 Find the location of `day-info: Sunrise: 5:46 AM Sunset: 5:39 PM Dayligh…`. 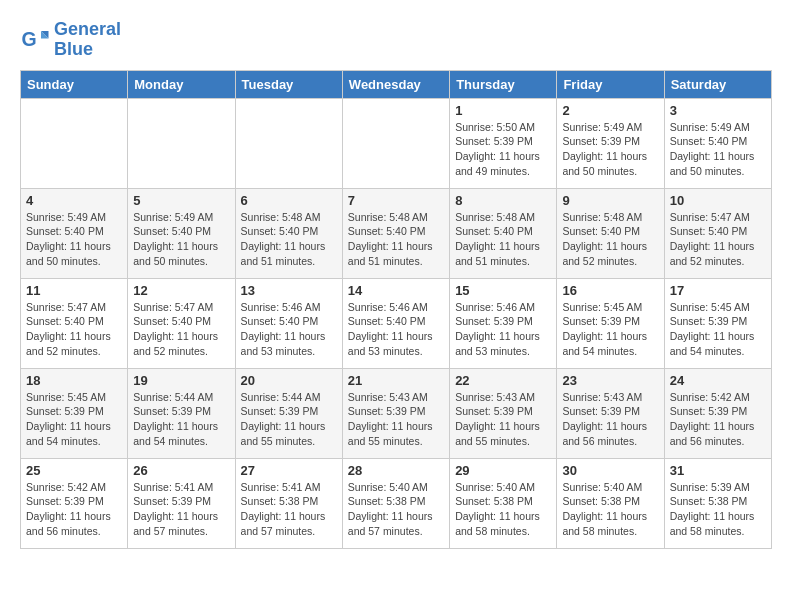

day-info: Sunrise: 5:46 AM Sunset: 5:39 PM Dayligh… is located at coordinates (503, 330).